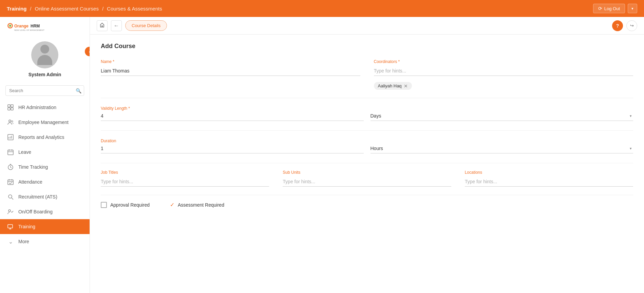  Describe the element at coordinates (45, 212) in the screenshot. I see `sidebar-item-onboarding: On/Off Boarding` at that location.